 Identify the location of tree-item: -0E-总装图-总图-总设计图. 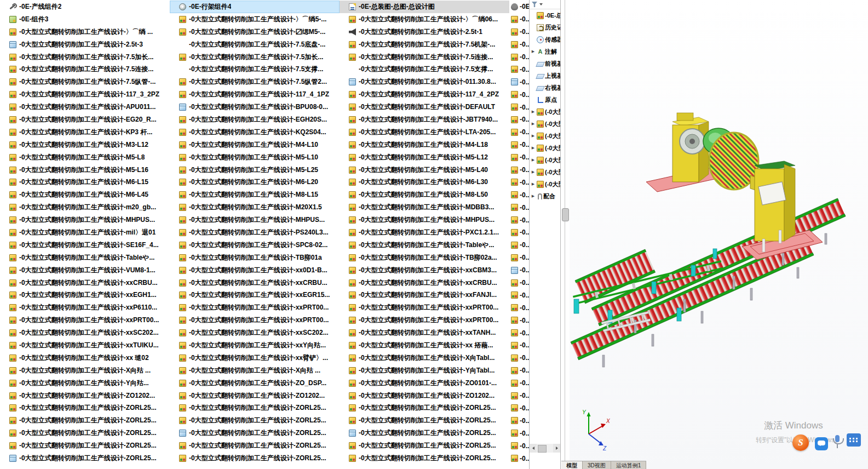
(545, 15).